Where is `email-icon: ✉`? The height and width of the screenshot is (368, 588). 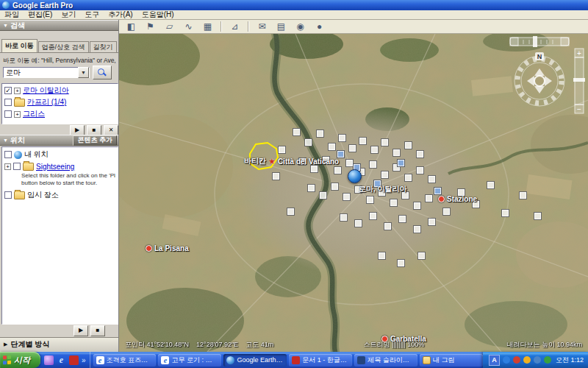
email-icon: ✉ is located at coordinates (262, 26).